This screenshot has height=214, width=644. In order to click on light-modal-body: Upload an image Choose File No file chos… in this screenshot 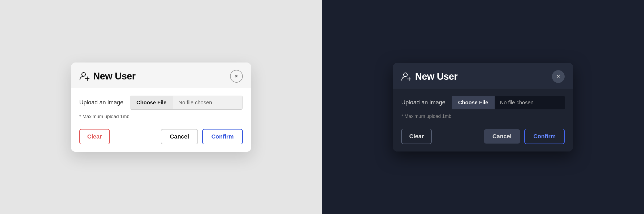, I will do `click(161, 120)`.